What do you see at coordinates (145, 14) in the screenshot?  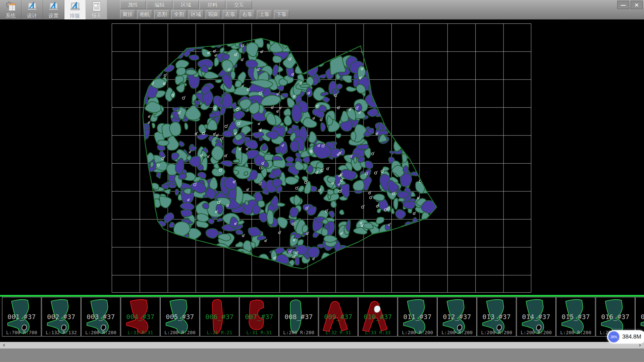 I see `tool-button-2: 相机` at bounding box center [145, 14].